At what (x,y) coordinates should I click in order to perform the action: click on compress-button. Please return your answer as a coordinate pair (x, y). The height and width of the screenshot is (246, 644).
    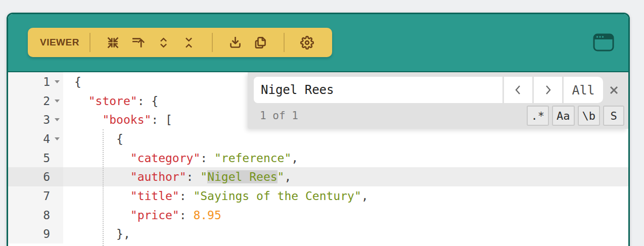
    Looking at the image, I should click on (113, 42).